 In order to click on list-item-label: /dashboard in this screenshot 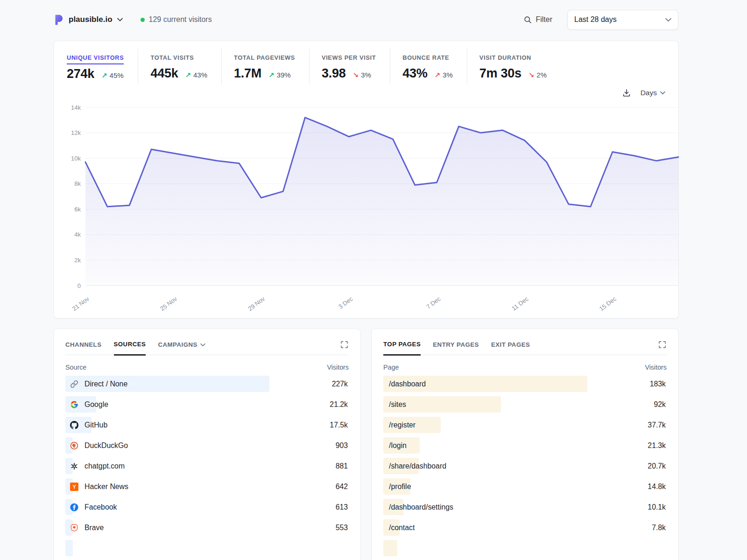, I will do `click(407, 384)`.